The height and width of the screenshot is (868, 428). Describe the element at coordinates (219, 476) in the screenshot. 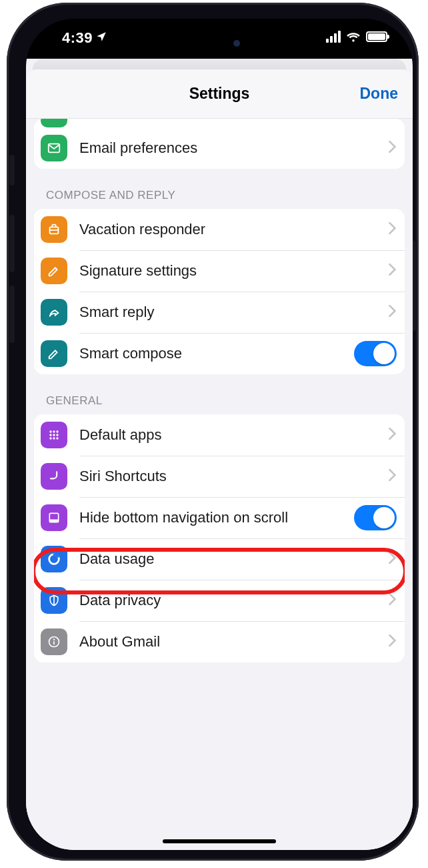

I see `row-siri-shortcuts: Siri Shortcuts` at that location.